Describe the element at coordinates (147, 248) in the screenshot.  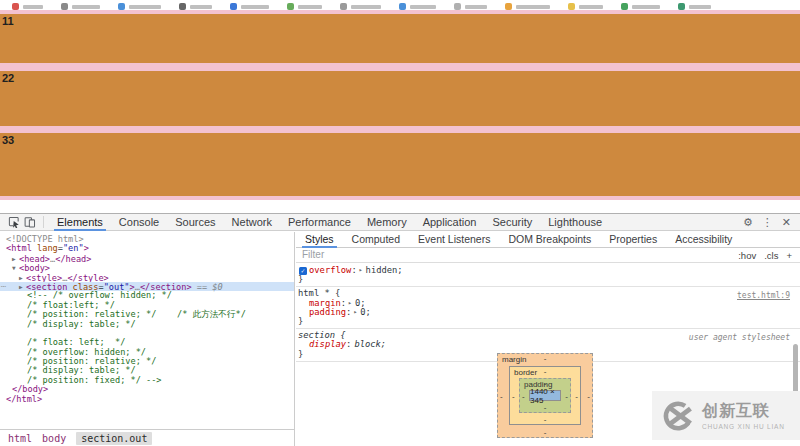
I see `html-open-node: <html lang="en">` at that location.